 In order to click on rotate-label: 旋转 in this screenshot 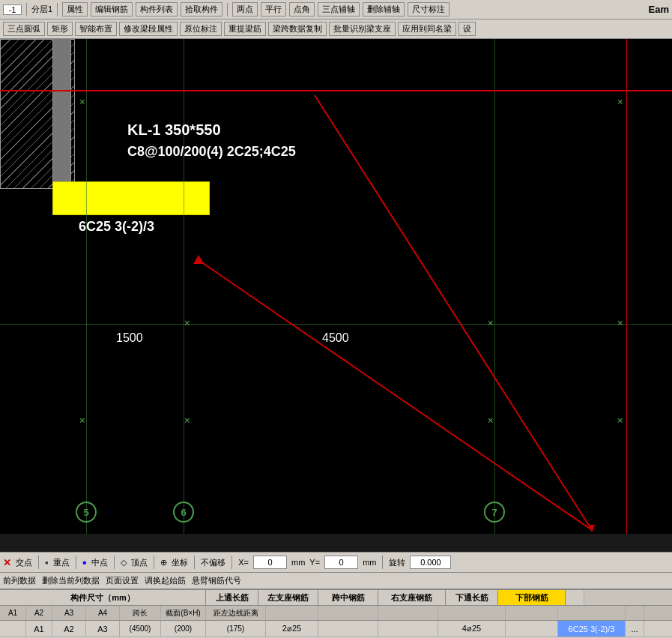, I will do `click(397, 562)`.